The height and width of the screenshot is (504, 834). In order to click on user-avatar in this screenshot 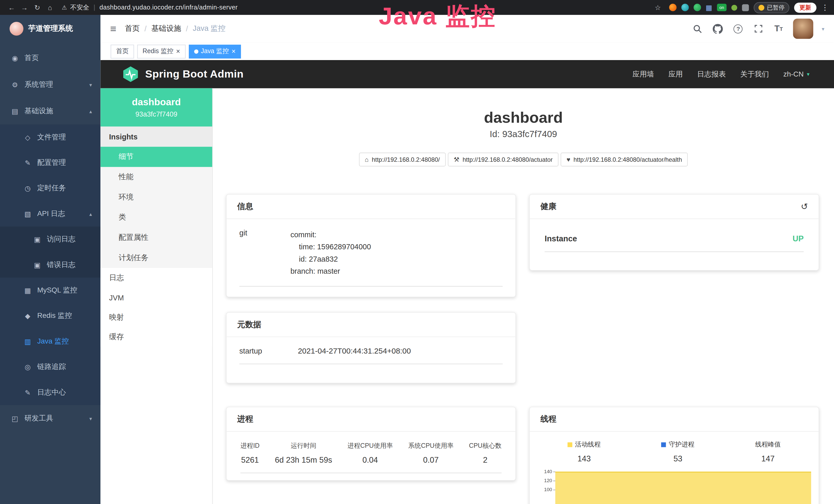, I will do `click(803, 29)`.